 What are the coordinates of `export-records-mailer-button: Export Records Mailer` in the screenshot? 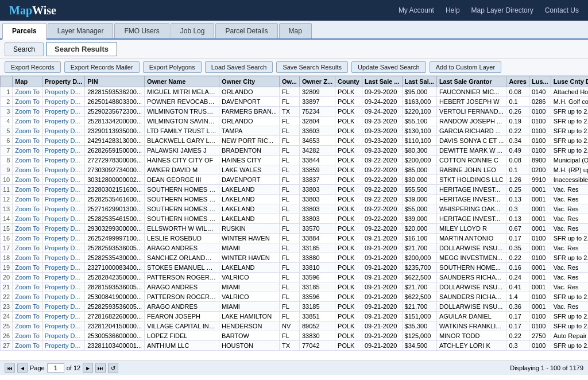 It's located at (102, 67).